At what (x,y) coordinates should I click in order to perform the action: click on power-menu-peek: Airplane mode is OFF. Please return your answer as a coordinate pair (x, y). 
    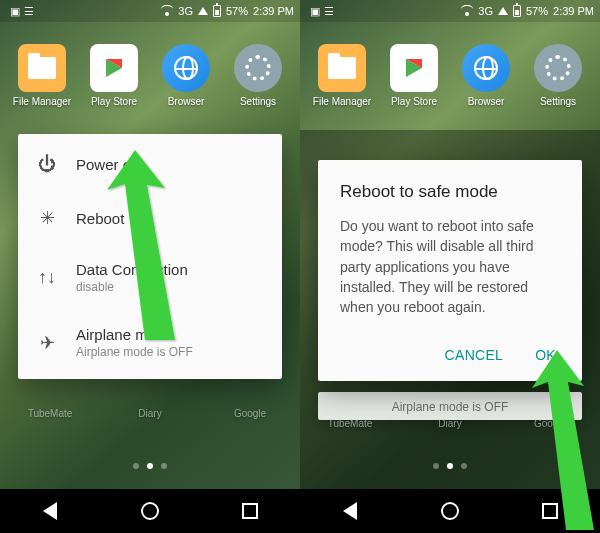
    Looking at the image, I should click on (450, 406).